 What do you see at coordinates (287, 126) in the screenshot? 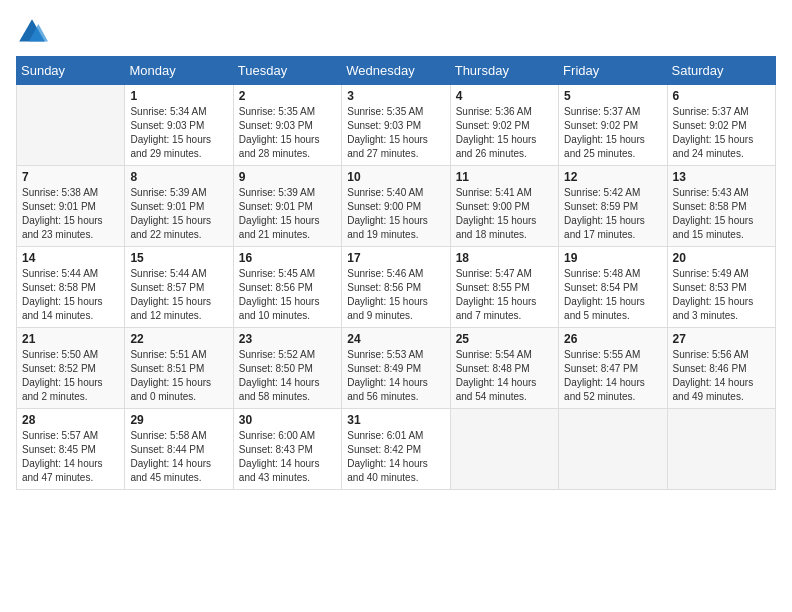
I see `calendar-cell: 2Sunrise: 5:35 AM Sunset: 9:03 PM Daylig…` at bounding box center [287, 126].